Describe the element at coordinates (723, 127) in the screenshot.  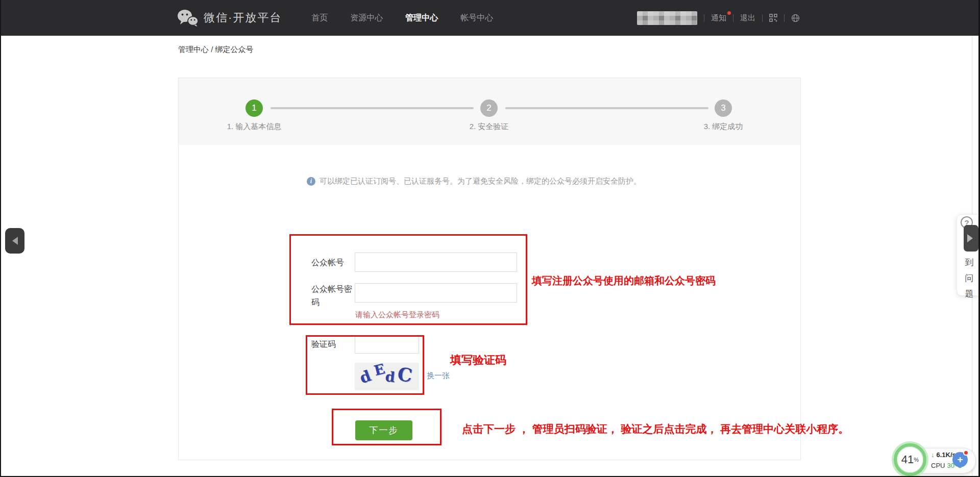
I see `step-label-3: 3. 绑定成功` at that location.